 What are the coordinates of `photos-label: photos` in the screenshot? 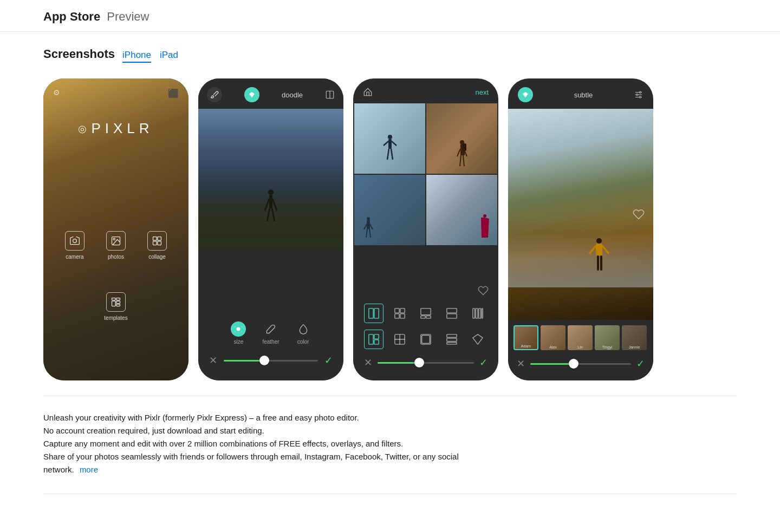 It's located at (116, 257).